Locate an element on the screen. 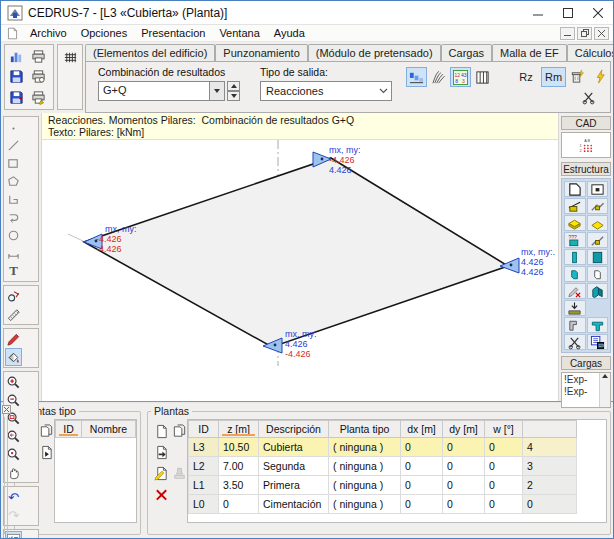 This screenshot has height=539, width=614. circle-tool-icon is located at coordinates (14, 235).